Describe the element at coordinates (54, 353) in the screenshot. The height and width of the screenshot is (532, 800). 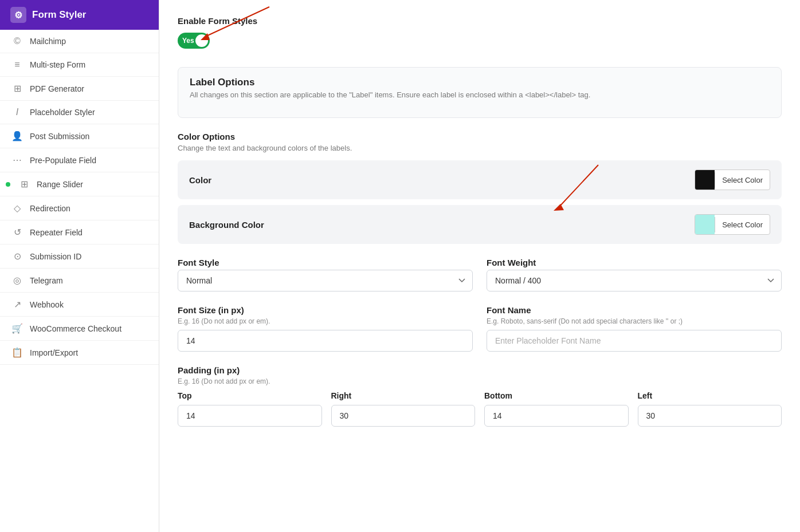
I see `sidebar-item-label: Import/Export` at that location.